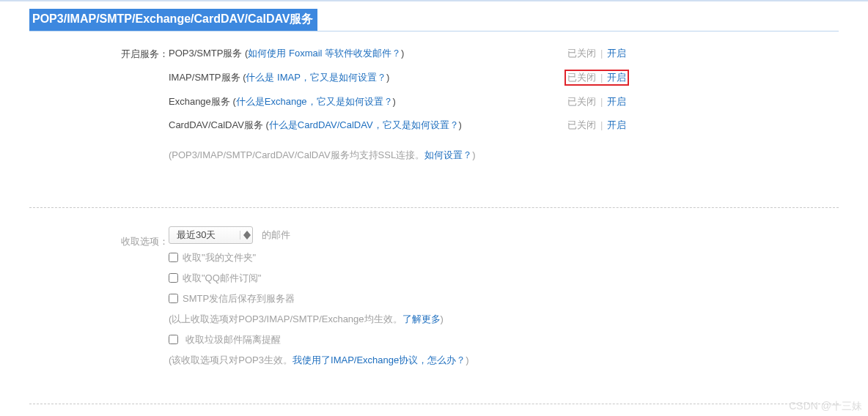 The image size is (868, 416). I want to click on service-name: CardDAV/CalDAV服务, so click(217, 125).